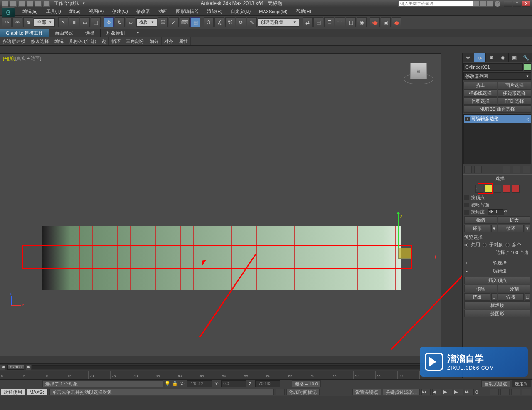 This screenshot has width=532, height=410. I want to click on ignore-back-check, so click(467, 205).